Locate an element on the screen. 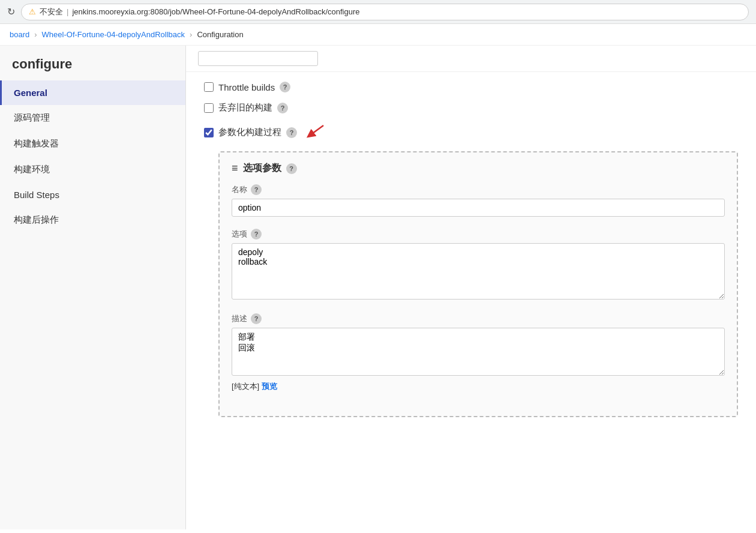  param-section-help: ? is located at coordinates (292, 169).